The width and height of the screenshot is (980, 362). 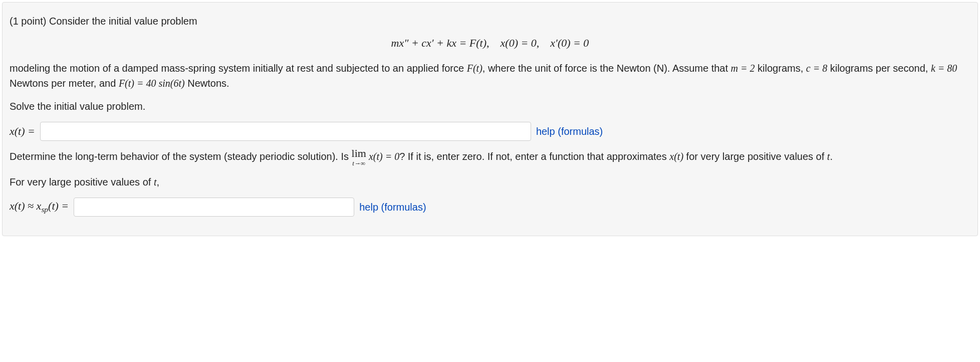 I want to click on text-segment: modeling the motion of a damped mass-spr…, so click(x=238, y=68).